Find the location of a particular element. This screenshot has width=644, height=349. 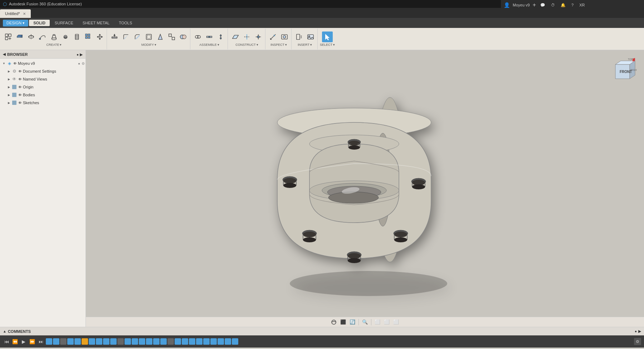

tree-item-named-views: ▶ 👁 👁 Named Views is located at coordinates (43, 79).